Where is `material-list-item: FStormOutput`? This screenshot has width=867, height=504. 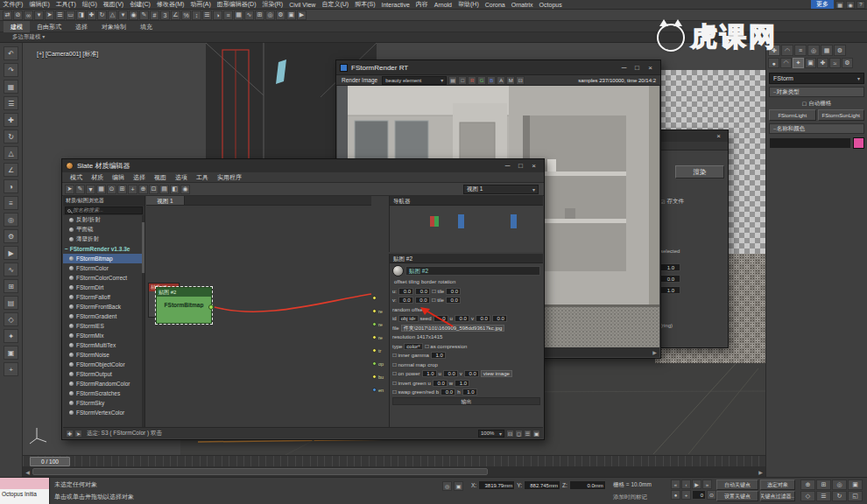
material-list-item: FStormOutput is located at coordinates (103, 374).